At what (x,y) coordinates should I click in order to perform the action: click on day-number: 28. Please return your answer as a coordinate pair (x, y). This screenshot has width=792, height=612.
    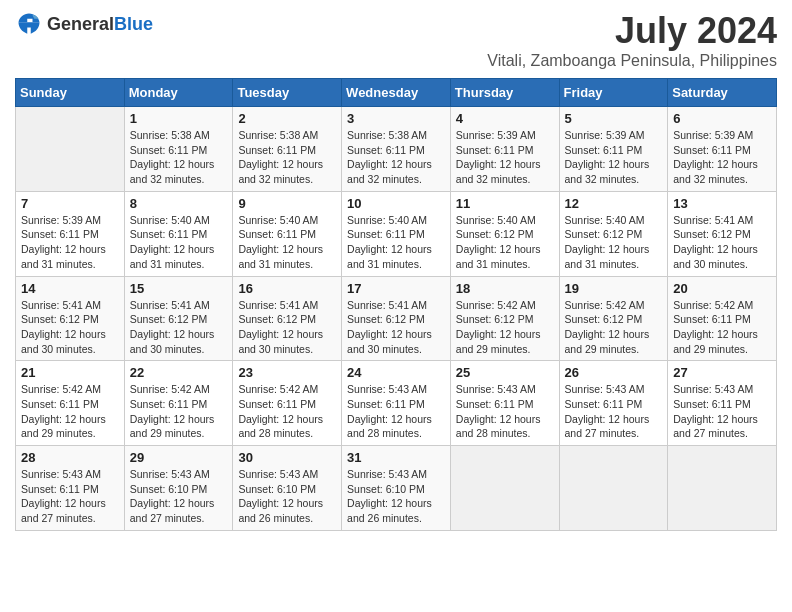
    Looking at the image, I should click on (70, 458).